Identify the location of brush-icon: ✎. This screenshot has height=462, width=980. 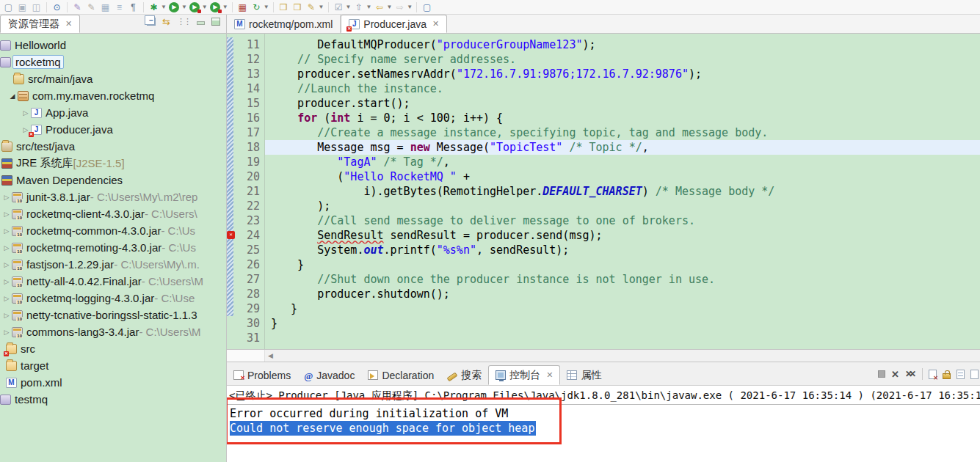
(311, 7).